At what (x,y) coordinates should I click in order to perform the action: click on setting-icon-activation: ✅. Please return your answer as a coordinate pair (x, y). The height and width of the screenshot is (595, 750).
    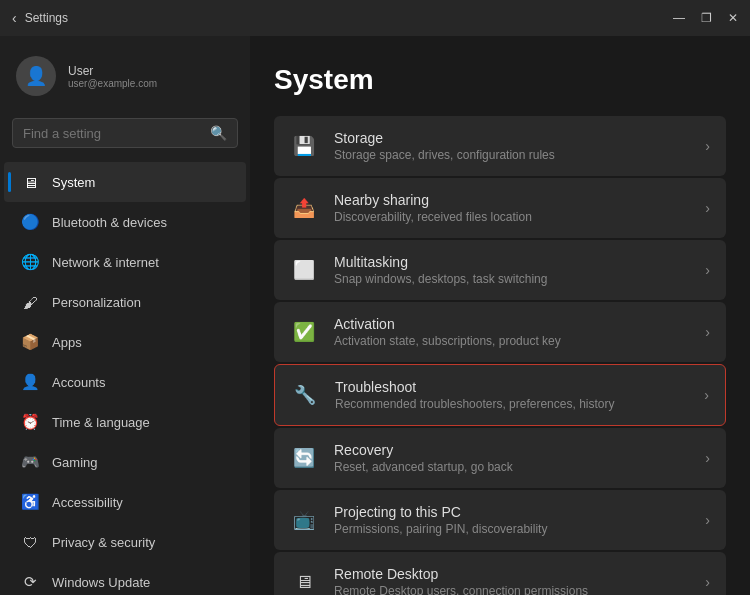
    Looking at the image, I should click on (304, 332).